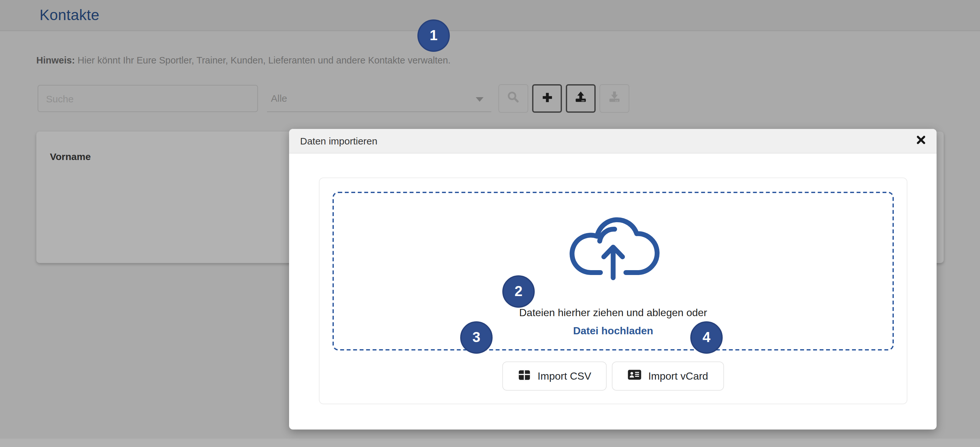  Describe the element at coordinates (476, 338) in the screenshot. I see `annotation-badge-3: 3` at that location.